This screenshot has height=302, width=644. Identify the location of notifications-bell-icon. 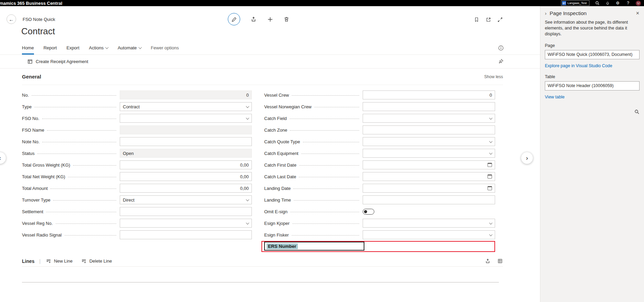
(607, 3).